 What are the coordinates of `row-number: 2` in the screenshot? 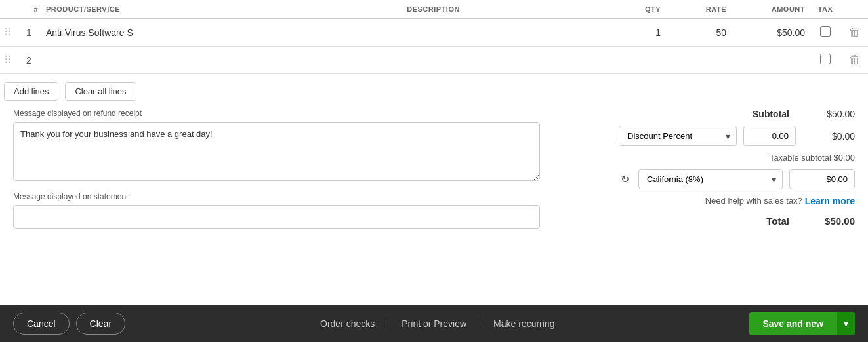 It's located at (29, 60).